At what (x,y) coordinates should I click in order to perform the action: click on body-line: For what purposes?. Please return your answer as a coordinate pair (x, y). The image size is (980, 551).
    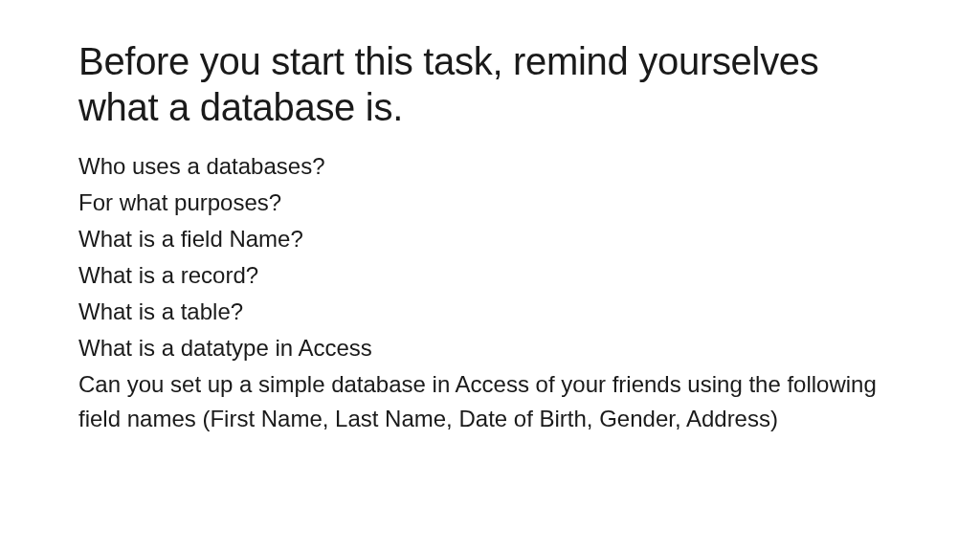
    Looking at the image, I should click on (490, 203).